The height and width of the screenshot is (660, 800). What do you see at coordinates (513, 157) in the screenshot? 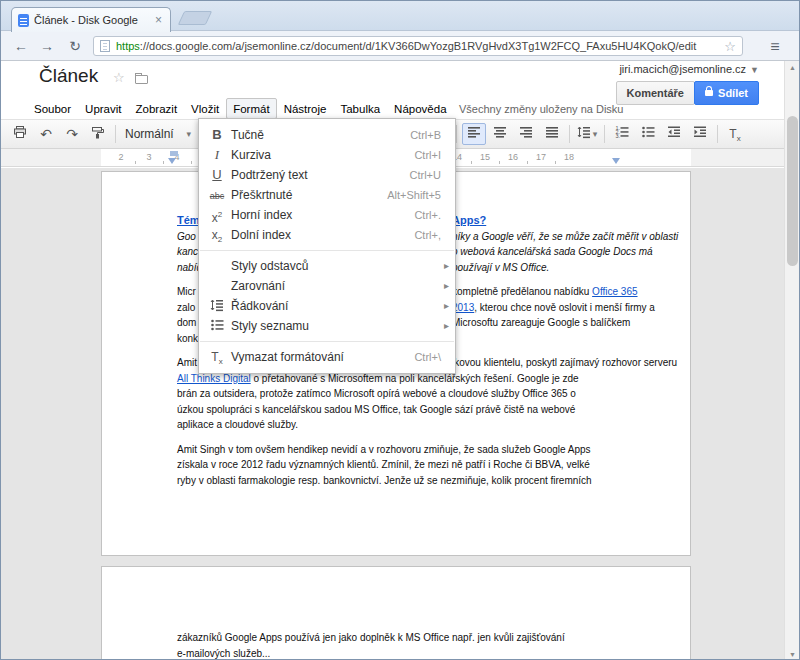
I see `ruler-number: 16` at bounding box center [513, 157].